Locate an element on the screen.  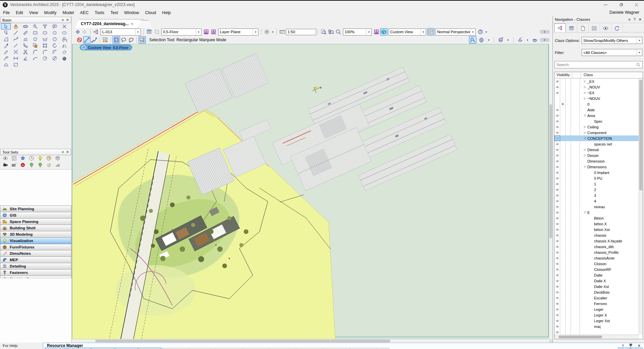
line-tool-button is located at coordinates (15, 33).